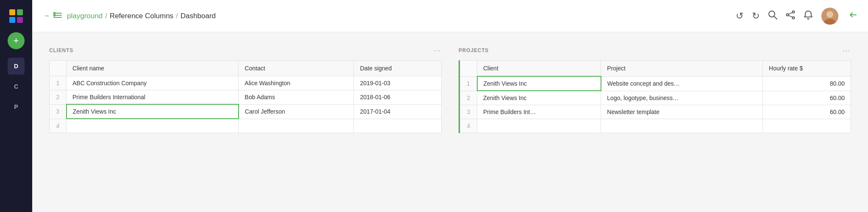 Image resolution: width=868 pixels, height=212 pixels. I want to click on topbar-left: → playground / Reference Columns / Dashb…, so click(129, 16).